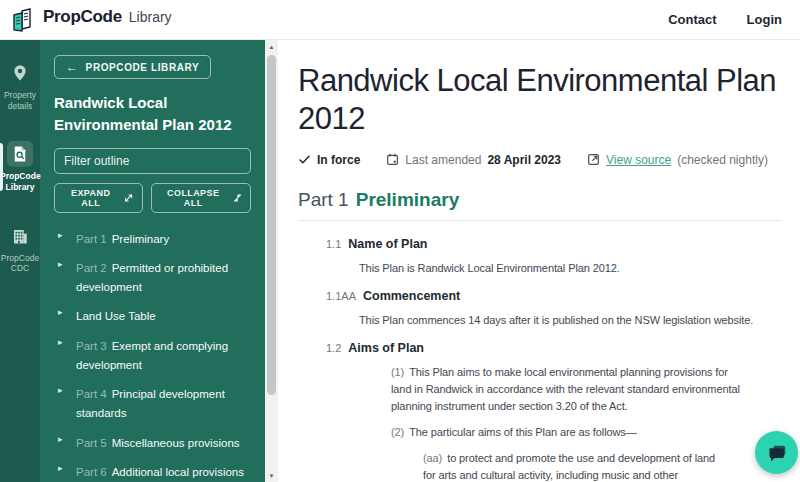 This screenshot has width=800, height=482. What do you see at coordinates (82, 17) in the screenshot?
I see `brand-name: PropCode` at bounding box center [82, 17].